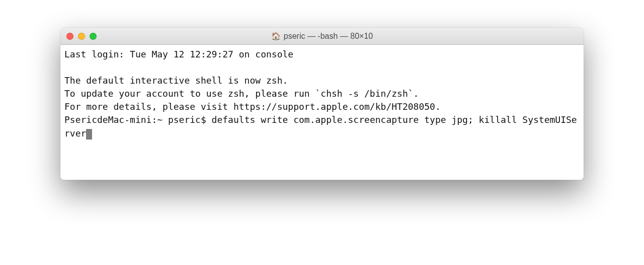  Describe the element at coordinates (138, 120) in the screenshot. I see `shell-prompt: PsericdeMac-mini:~ pseric$` at that location.